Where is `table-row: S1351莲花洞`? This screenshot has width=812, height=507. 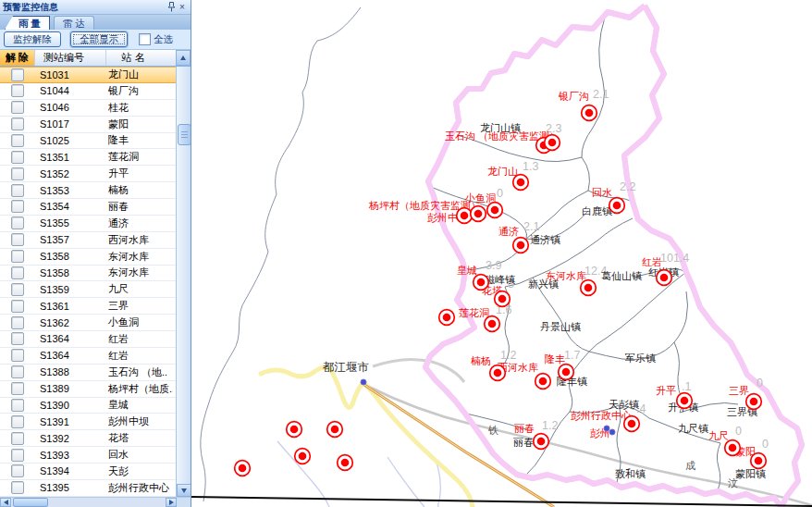 table-row: S1351莲花洞 is located at coordinates (95, 157).